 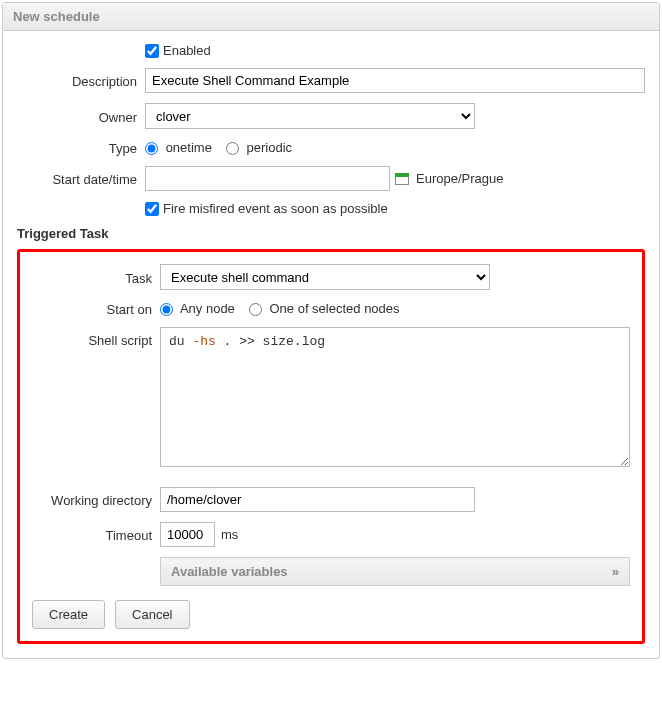 What do you see at coordinates (256, 310) in the screenshot?
I see `start-on-selected-radio` at bounding box center [256, 310].